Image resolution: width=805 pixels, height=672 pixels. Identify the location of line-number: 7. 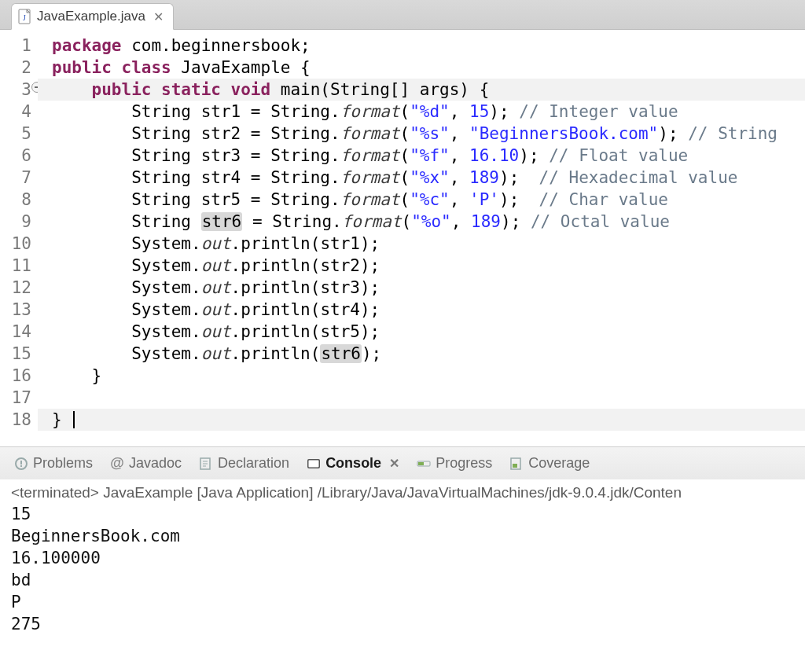
(16, 178).